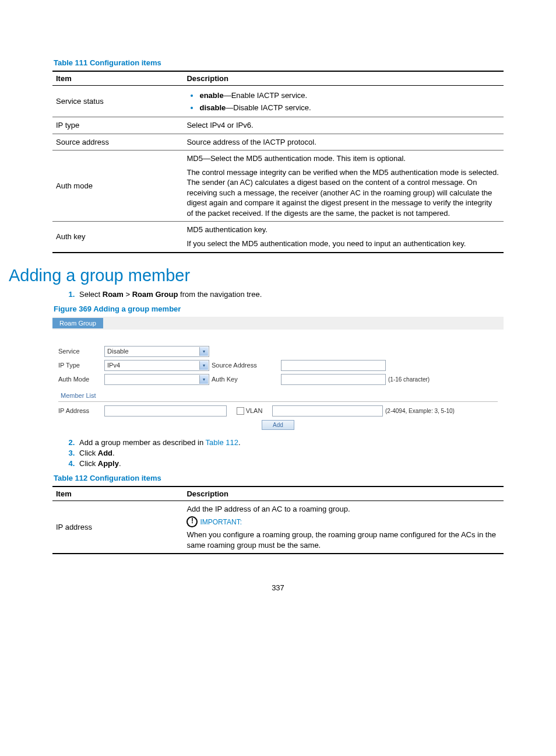 This screenshot has width=556, height=756. What do you see at coordinates (221, 522) in the screenshot?
I see `important-label: IMPORTANT:` at bounding box center [221, 522].